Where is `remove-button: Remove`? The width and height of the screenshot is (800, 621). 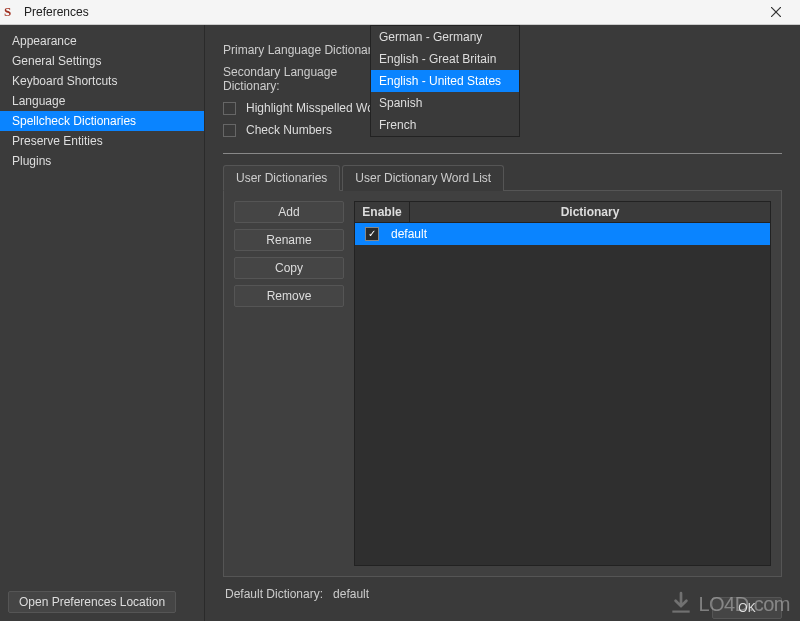 remove-button: Remove is located at coordinates (289, 296).